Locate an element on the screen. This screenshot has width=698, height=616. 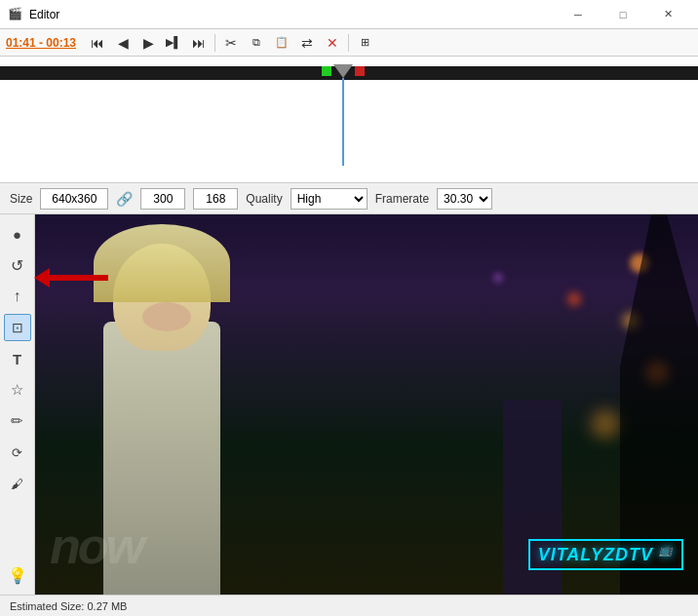
lightbulb-button: 💡 is located at coordinates (18, 575).